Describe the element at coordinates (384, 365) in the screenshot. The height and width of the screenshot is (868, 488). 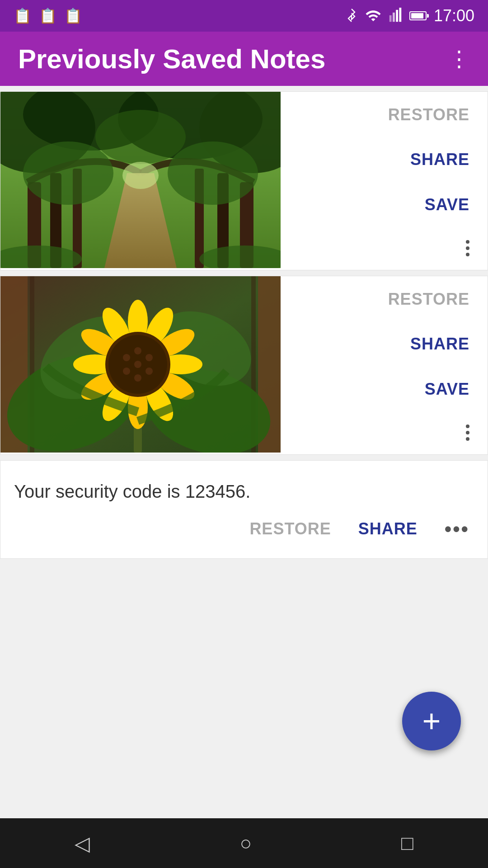
I see `note-card-2-actions: RESTORE SHARE SAVE` at that location.